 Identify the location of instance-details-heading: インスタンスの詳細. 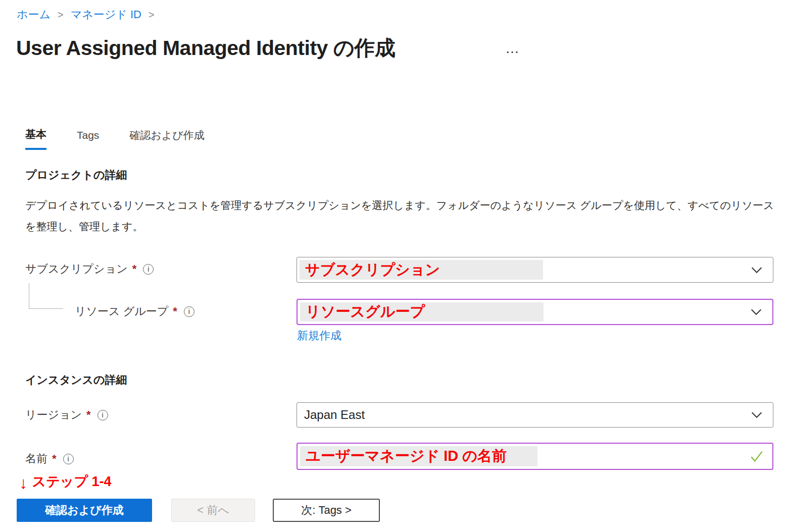
(76, 380).